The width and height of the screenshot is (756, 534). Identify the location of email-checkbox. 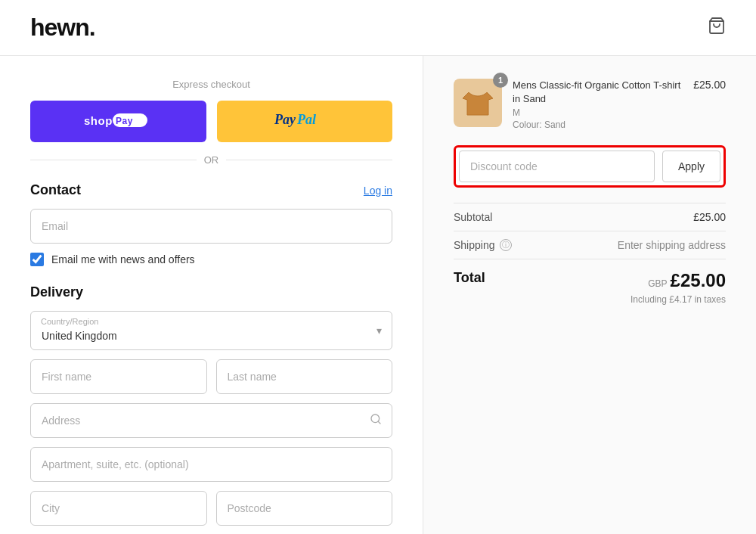
(37, 259).